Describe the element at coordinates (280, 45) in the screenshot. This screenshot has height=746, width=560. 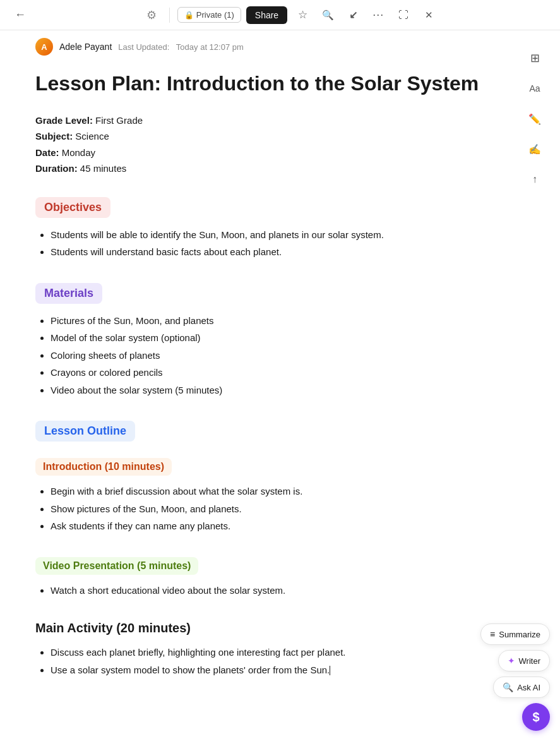
I see `author-row: A Adele Payant Last Updated: Today at 12…` at that location.